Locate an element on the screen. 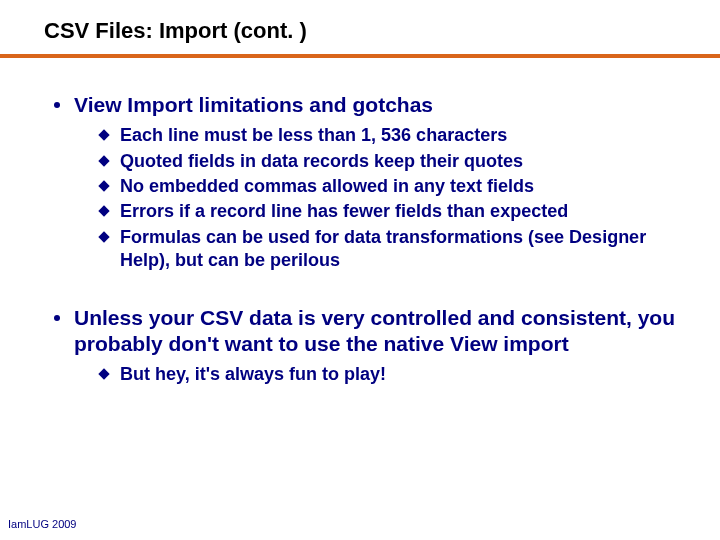  bullet-text: Each line must be less than 1, 536 chara… is located at coordinates (314, 136).